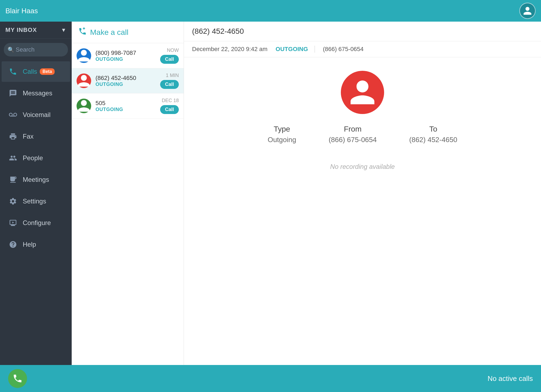 This screenshot has height=392, width=541. I want to click on inbox-header: MY INBOX ▼, so click(36, 30).